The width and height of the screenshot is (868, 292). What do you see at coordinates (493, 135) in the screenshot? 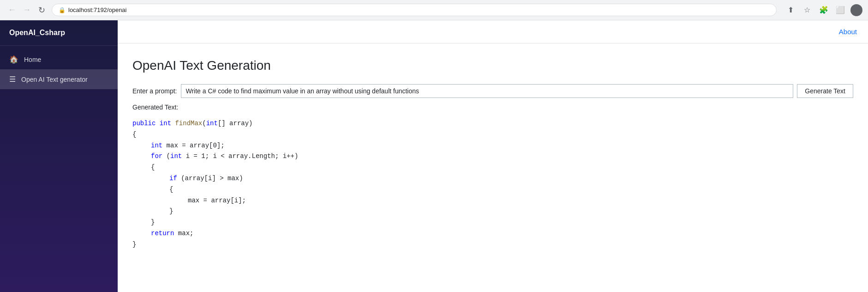
I see `code-line-2: {` at bounding box center [493, 135].